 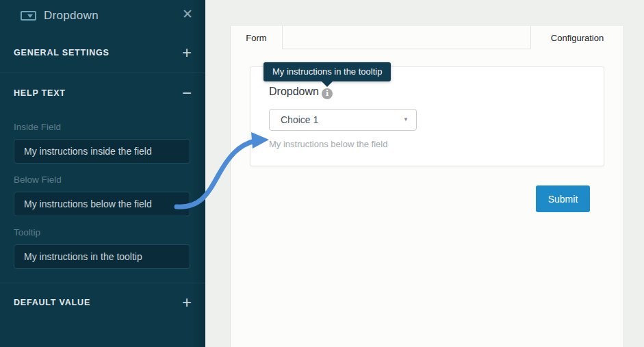 What do you see at coordinates (427, 38) in the screenshot?
I see `tab-bar: Form Configuration` at bounding box center [427, 38].